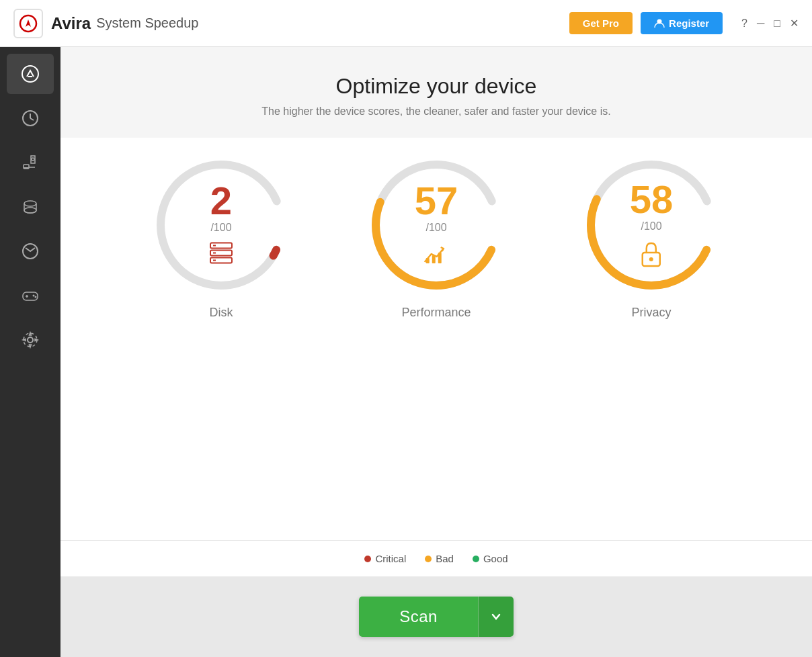  Describe the element at coordinates (437, 201) in the screenshot. I see `performance-score: 57` at that location.